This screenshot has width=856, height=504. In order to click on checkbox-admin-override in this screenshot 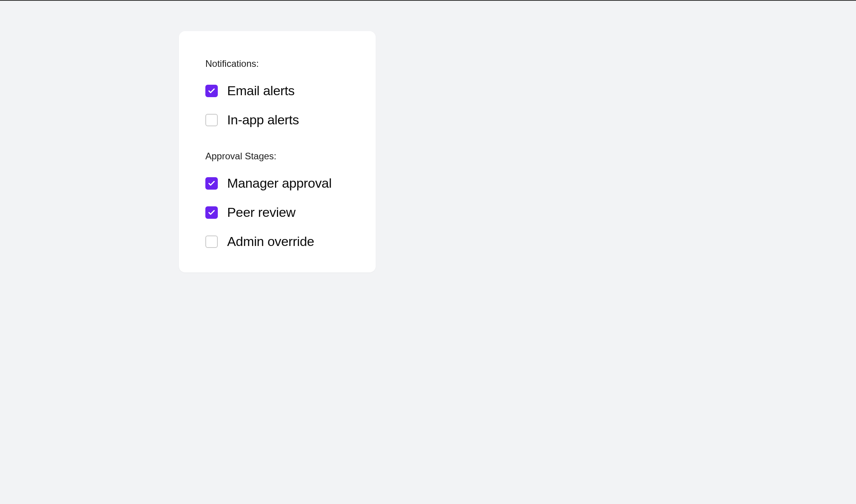, I will do `click(212, 242)`.